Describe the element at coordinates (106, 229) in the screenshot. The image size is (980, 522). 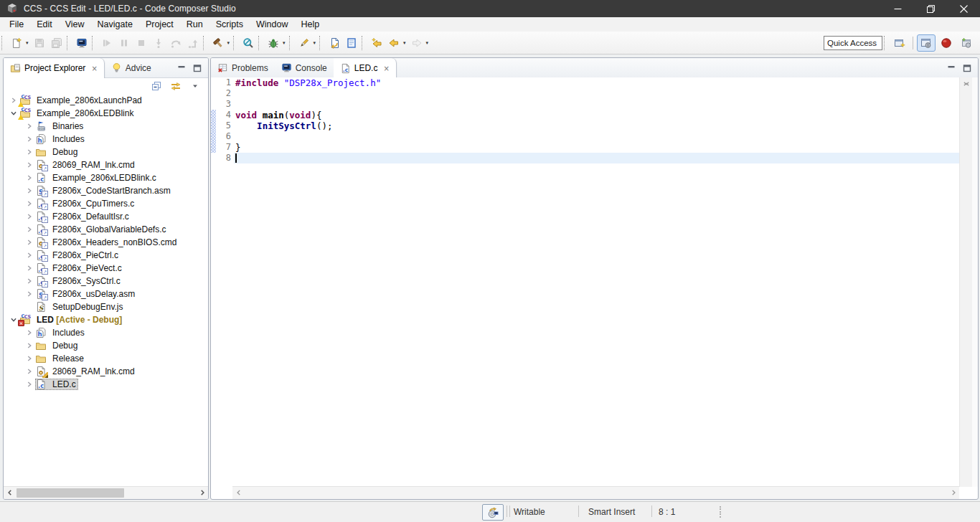
I see `tree-item-f2806x-globalvariabledefs-c: →F2806x_GlobalVariableDefs.c` at that location.